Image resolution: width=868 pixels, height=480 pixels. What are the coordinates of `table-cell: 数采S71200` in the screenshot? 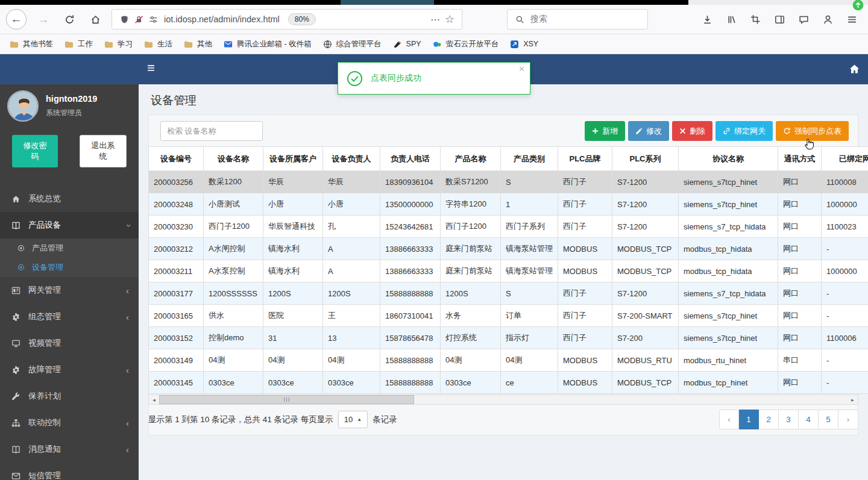 It's located at (471, 182).